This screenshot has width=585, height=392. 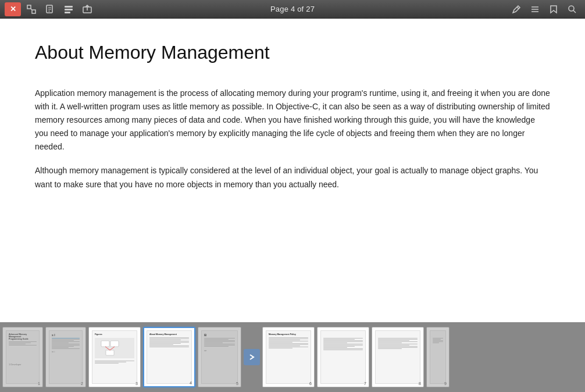 What do you see at coordinates (535, 9) in the screenshot?
I see `list-button` at bounding box center [535, 9].